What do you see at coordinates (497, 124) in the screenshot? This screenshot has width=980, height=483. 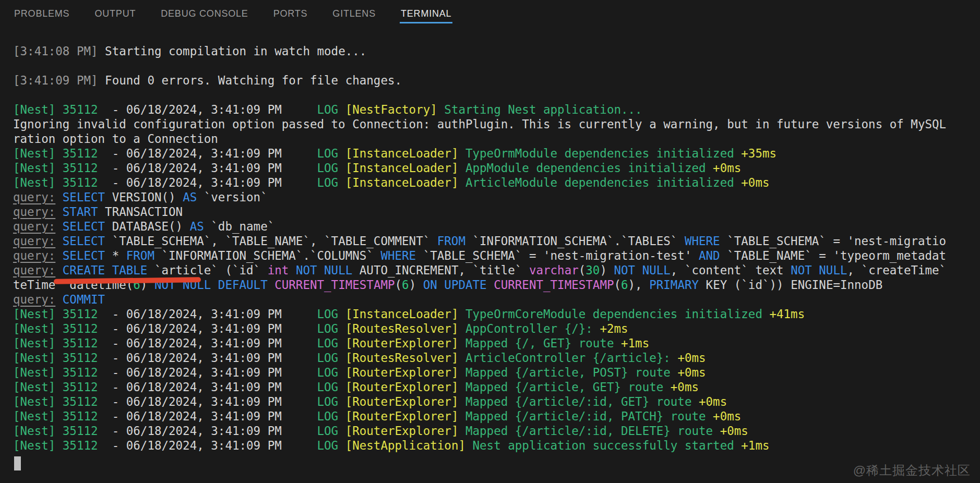 I see `terminal-line: Ignoring invalid configuration option pa…` at bounding box center [497, 124].